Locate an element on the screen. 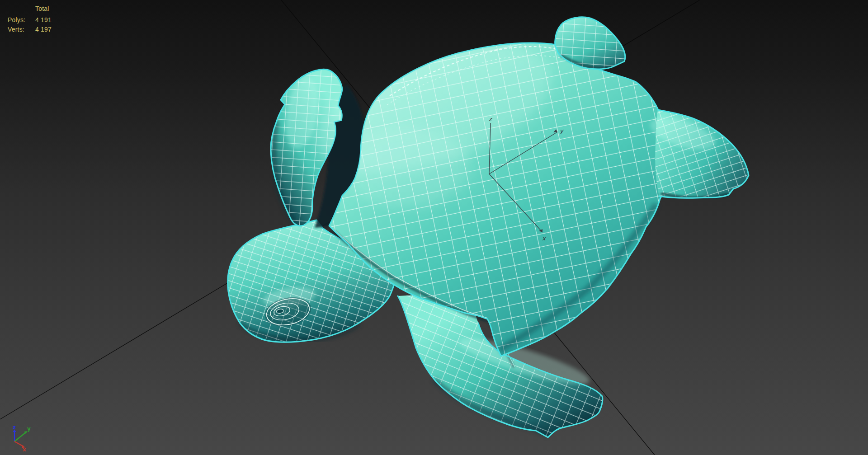 The image size is (868, 455). stats-polys-value: 4 191 is located at coordinates (43, 20).